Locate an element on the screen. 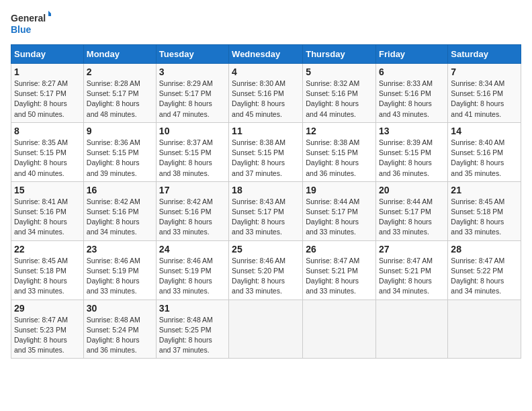 The width and height of the screenshot is (532, 411). day-number: 10 is located at coordinates (192, 131).